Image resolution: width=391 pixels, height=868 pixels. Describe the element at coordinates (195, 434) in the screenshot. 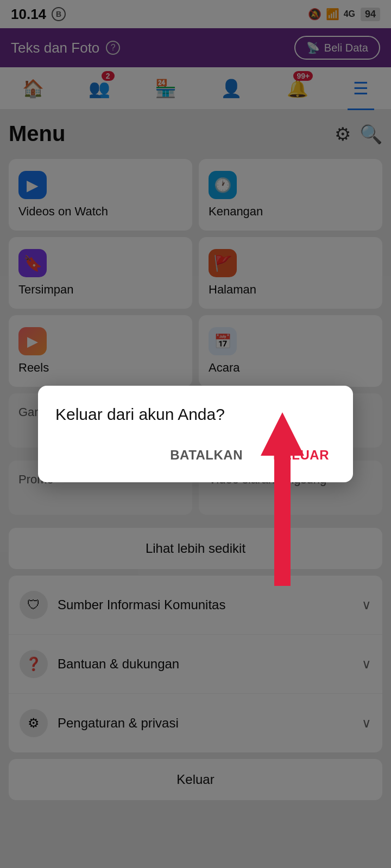

I see `logout-dialog: Keluar dari akun Anda? BATALKAN KELUAR` at that location.